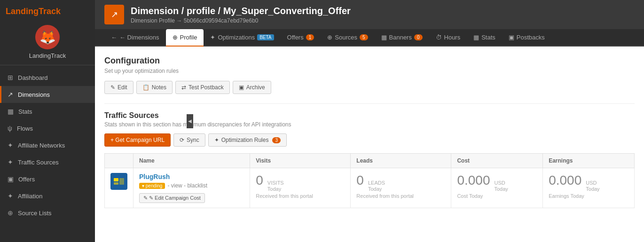 This screenshot has height=242, width=644. I want to click on sidebar-item-offers: ▣ Offers, so click(47, 179).